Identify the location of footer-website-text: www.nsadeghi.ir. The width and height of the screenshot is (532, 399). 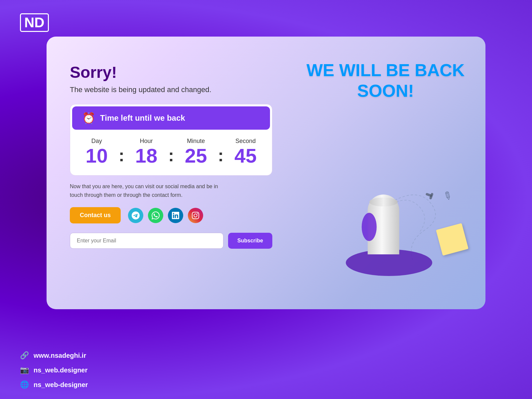
(60, 356).